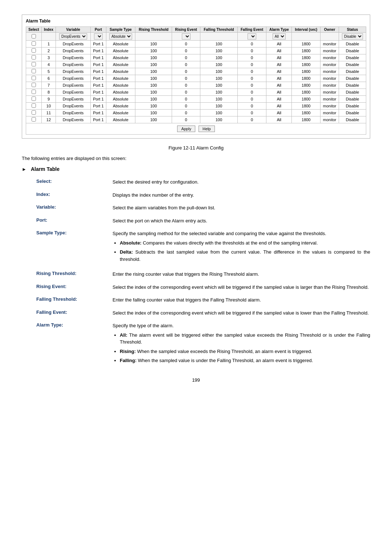 The width and height of the screenshot is (392, 554). Describe the element at coordinates (121, 37) in the screenshot. I see `filter-sample-type: Absolute` at that location.